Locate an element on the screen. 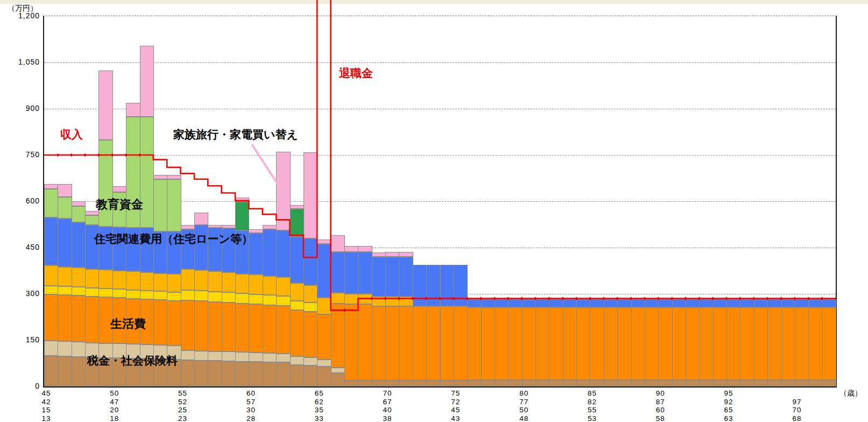 Image resolution: width=868 pixels, height=422 pixels. x-tick-label: 25 is located at coordinates (183, 410).